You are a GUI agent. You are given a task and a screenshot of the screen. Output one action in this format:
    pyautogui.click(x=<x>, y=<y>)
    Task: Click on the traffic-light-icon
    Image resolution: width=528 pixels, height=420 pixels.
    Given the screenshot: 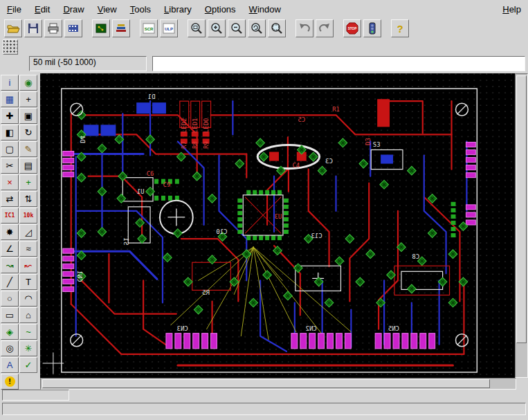 What is the action you would take?
    pyautogui.click(x=372, y=28)
    